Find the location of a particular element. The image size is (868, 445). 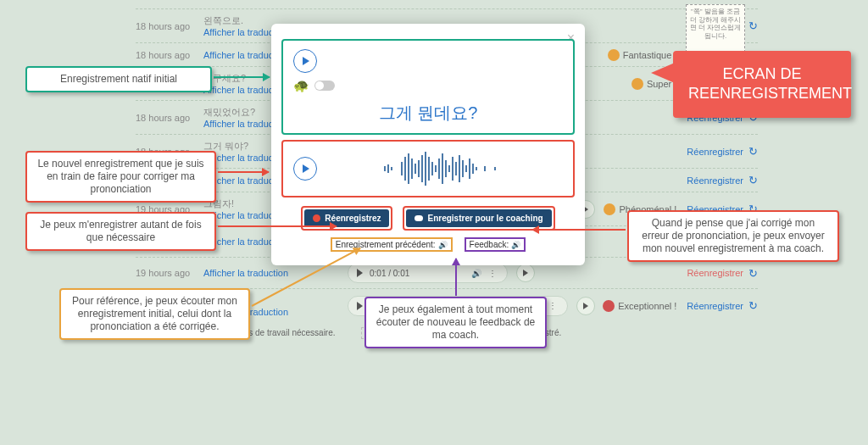

waveform is located at coordinates (448, 169).